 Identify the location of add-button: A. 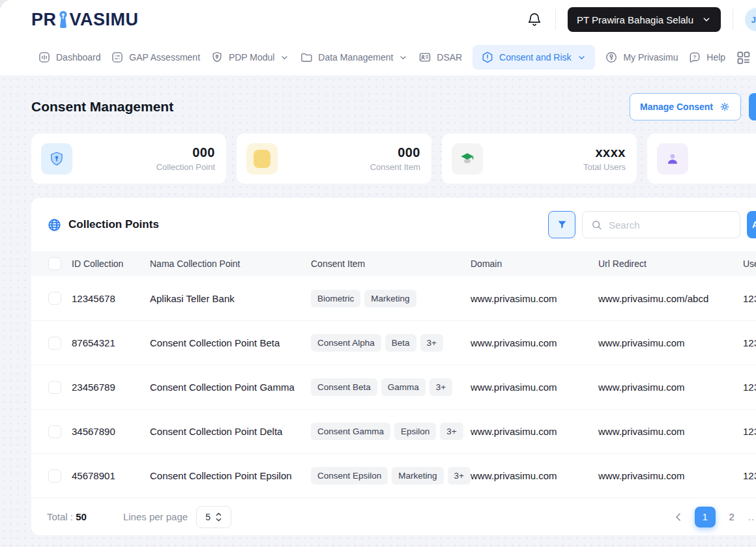
(751, 225).